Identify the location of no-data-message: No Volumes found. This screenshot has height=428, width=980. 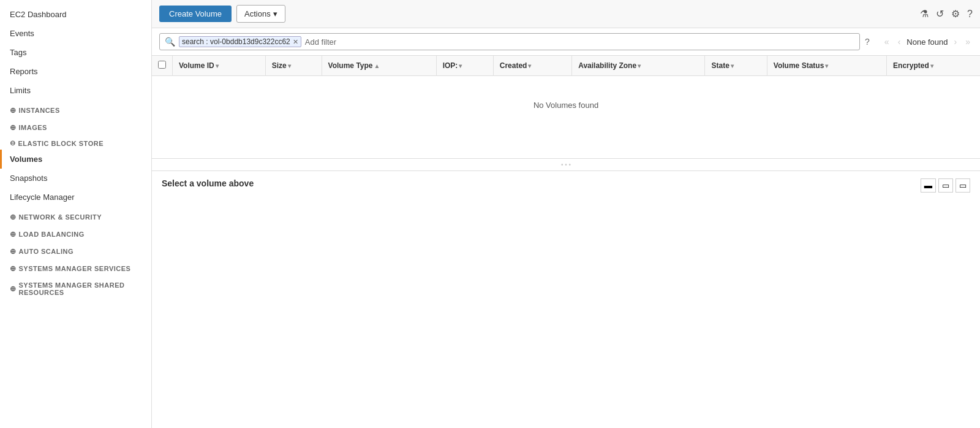
(566, 105).